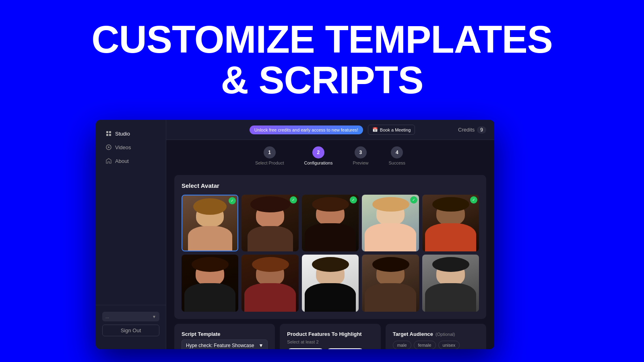 This screenshot has height=362, width=644. What do you see at coordinates (449, 345) in the screenshot?
I see `tag-unisex: unisex` at bounding box center [449, 345].